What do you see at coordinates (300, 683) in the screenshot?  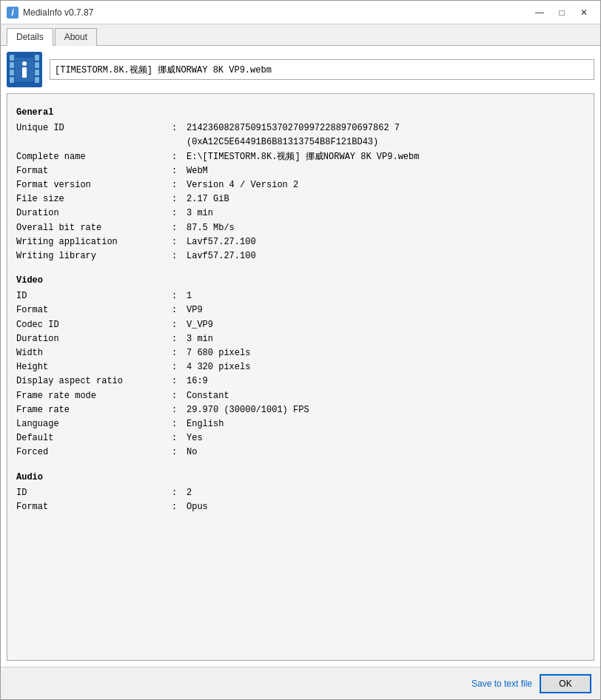 I see `bottom-bar: Save to text file OK` at bounding box center [300, 683].